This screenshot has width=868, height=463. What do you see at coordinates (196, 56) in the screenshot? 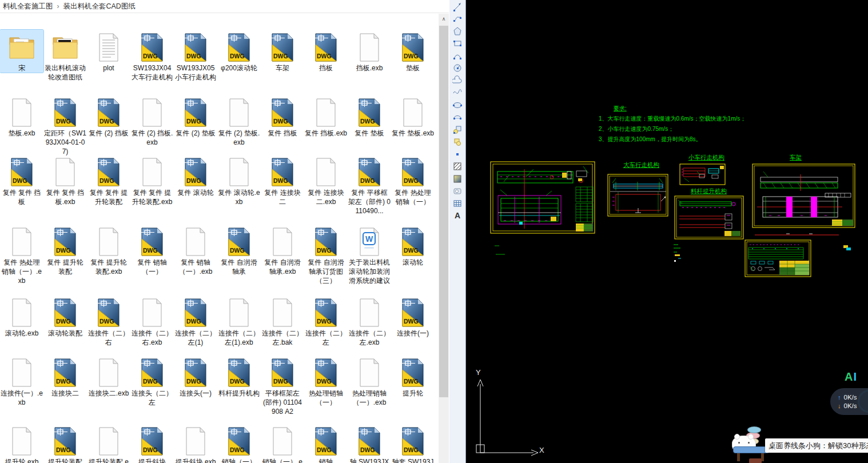
I see `file-item: DWGSW193JX05小车行走机构` at bounding box center [196, 56].